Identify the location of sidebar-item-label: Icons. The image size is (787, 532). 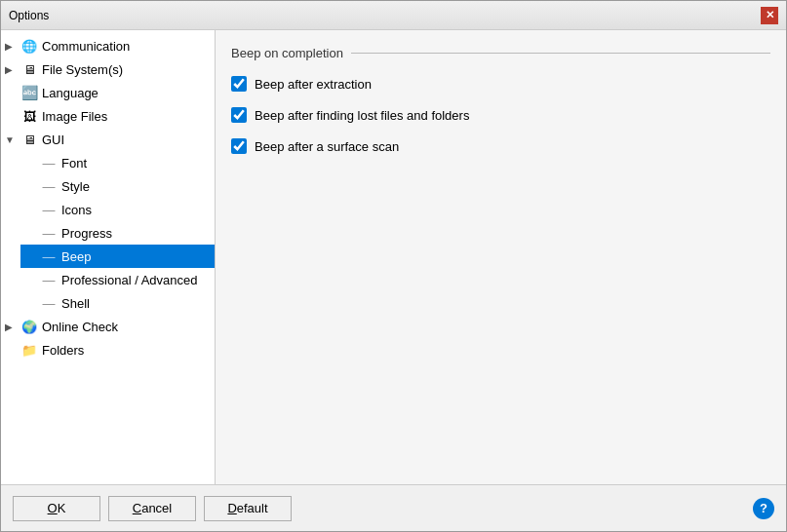
(76, 210).